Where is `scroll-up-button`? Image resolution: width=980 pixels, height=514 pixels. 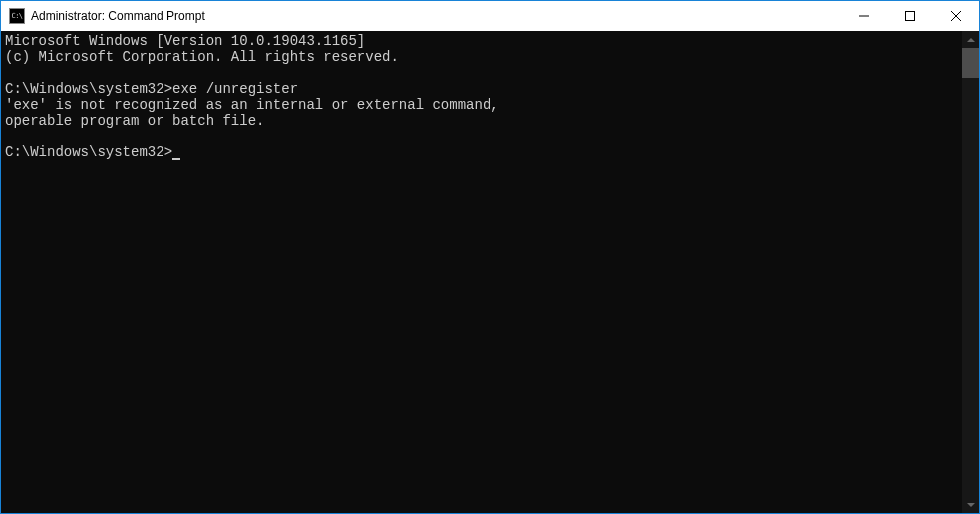
scroll-up-button is located at coordinates (971, 40).